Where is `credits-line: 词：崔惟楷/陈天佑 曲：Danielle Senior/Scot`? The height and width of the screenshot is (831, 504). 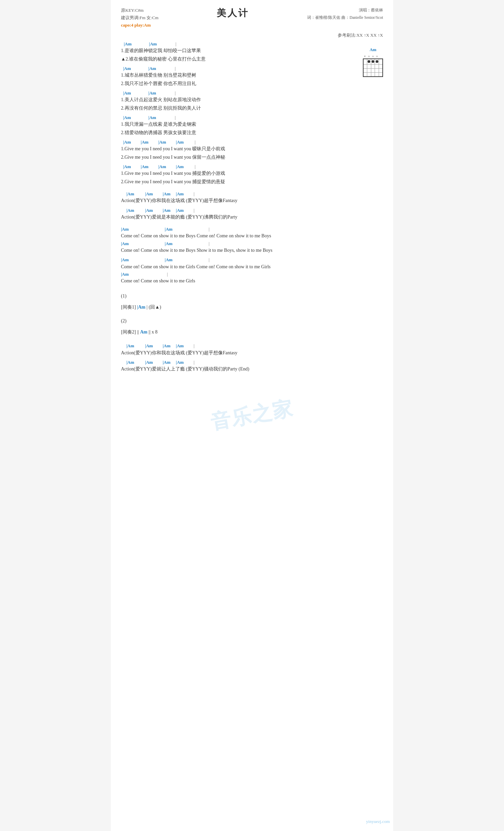
credits-line: 词：崔惟楷/陈天佑 曲：Danielle Senior/Scot is located at coordinates (345, 18).